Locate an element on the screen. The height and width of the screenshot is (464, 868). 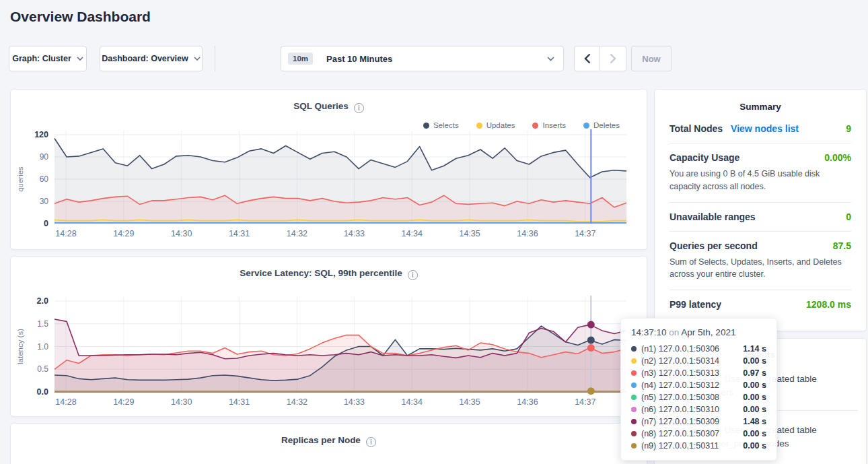
page-title: Overview Dashboard is located at coordinates (81, 17).